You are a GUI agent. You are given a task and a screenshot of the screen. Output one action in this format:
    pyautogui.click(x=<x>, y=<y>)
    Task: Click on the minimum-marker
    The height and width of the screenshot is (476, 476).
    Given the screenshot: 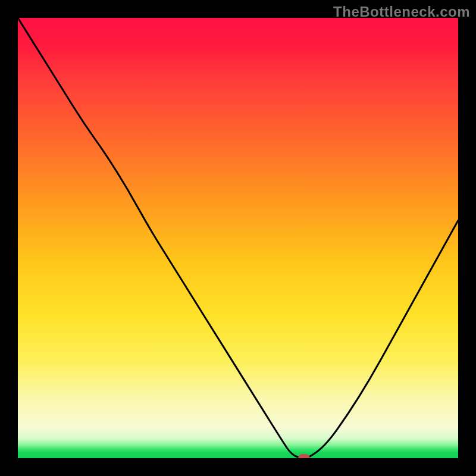 What is the action you would take?
    pyautogui.click(x=304, y=456)
    